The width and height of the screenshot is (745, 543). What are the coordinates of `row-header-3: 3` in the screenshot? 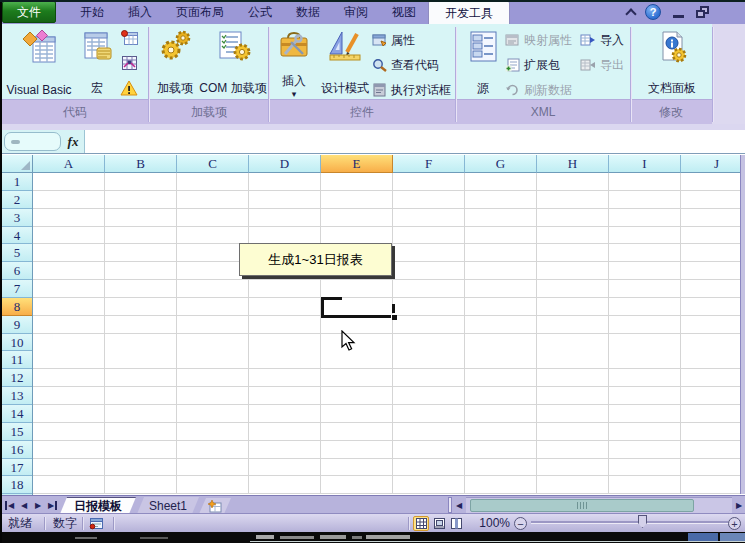 It's located at (17, 218).